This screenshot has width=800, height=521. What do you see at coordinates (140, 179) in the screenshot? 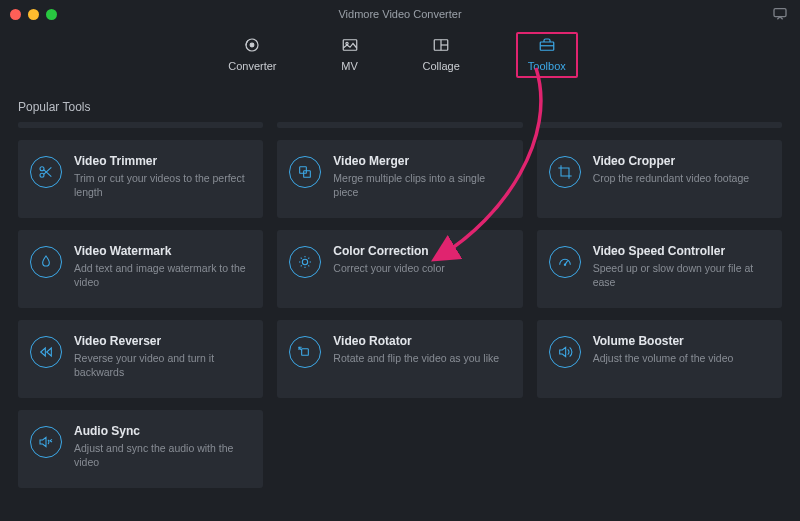
I see `tool-card-video-trimmer: Video Trimmer Trim or cut your videos to…` at bounding box center [140, 179].